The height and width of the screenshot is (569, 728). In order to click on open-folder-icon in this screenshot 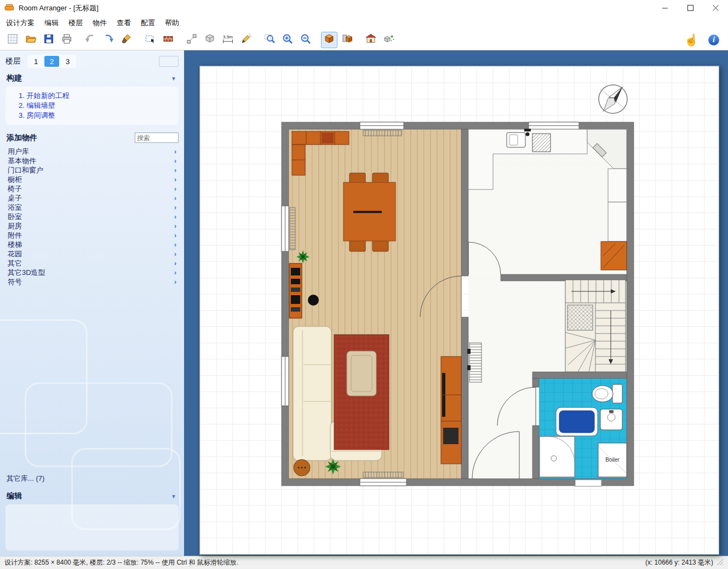, I will do `click(31, 39)`.